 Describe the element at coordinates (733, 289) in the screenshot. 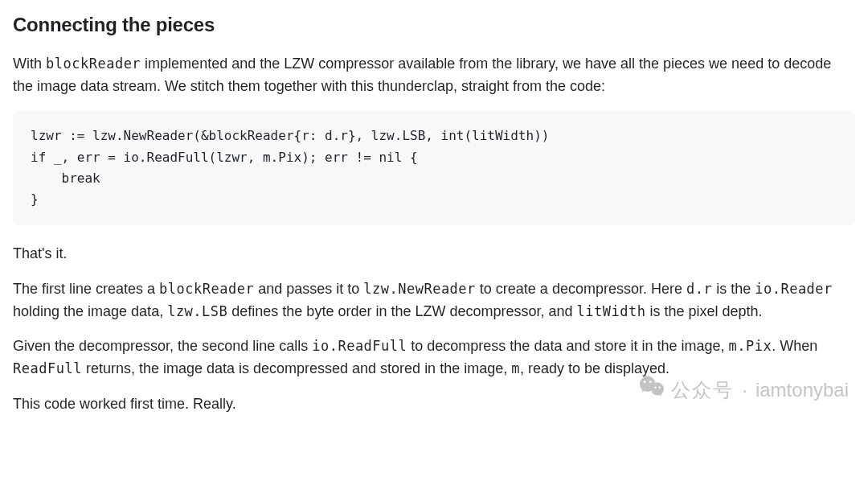

I see `text: is the` at that location.